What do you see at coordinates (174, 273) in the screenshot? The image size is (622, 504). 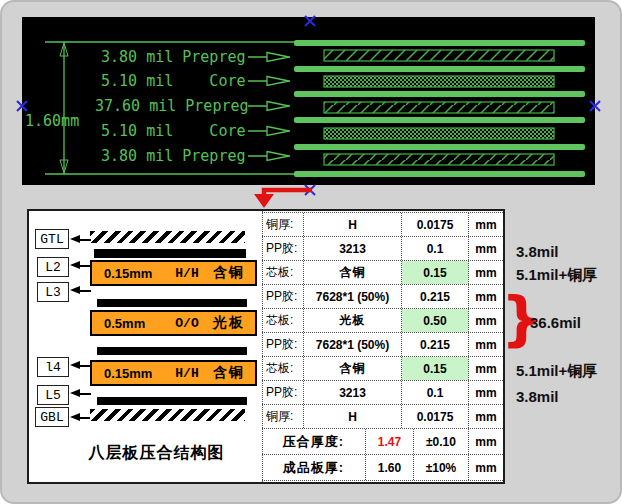 I see `core-block-1: 0.15mm H/H 含铜` at bounding box center [174, 273].